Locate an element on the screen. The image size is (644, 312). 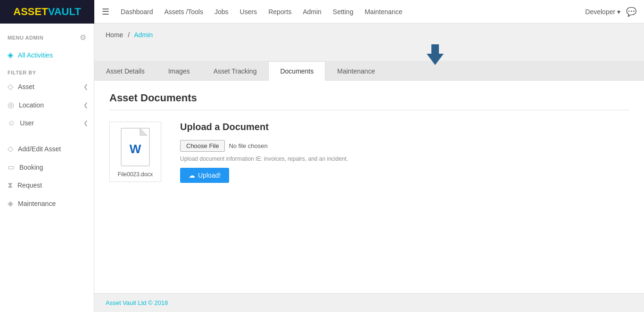
sidebar-item-user: ☺ User ❮ is located at coordinates (47, 123).